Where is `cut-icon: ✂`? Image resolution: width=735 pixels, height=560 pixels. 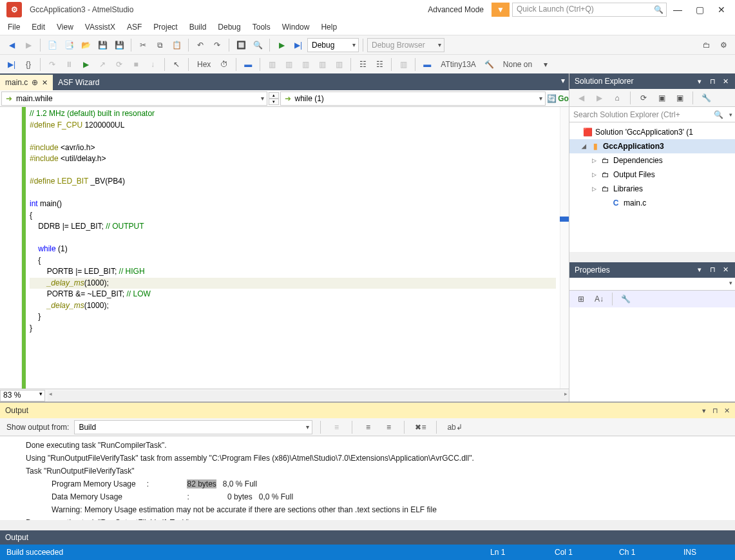 cut-icon: ✂ is located at coordinates (143, 45).